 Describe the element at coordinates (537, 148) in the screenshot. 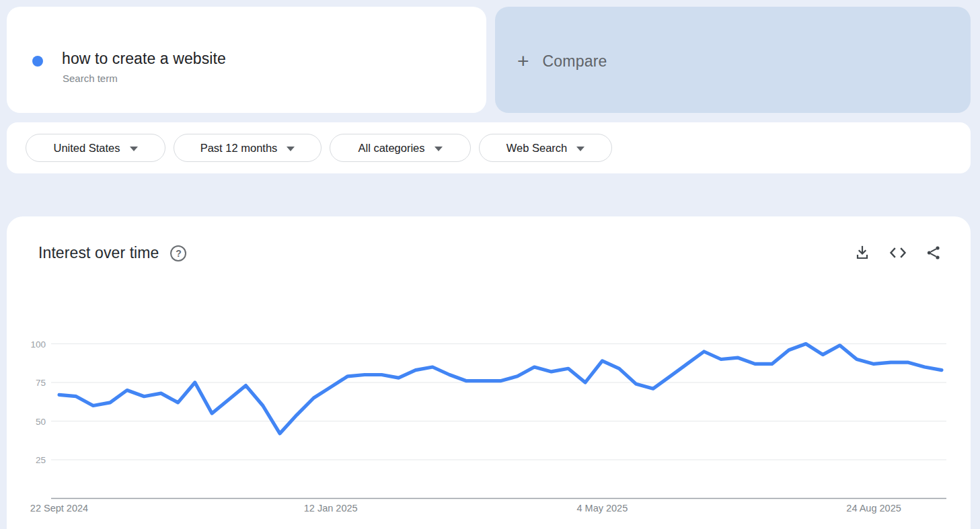

I see `search-type-filter-label: Web Search` at that location.